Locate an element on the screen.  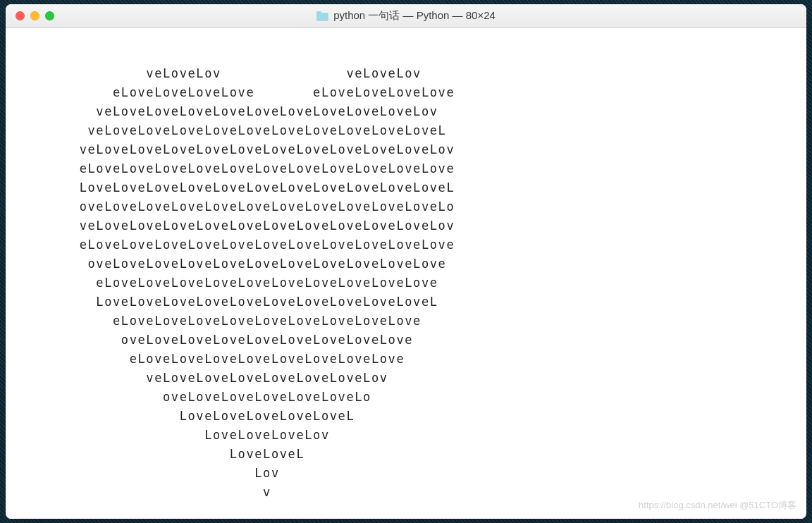
terminal-line: veLoveLoveLoveLoveLoveLoveLov is located at coordinates (200, 378).